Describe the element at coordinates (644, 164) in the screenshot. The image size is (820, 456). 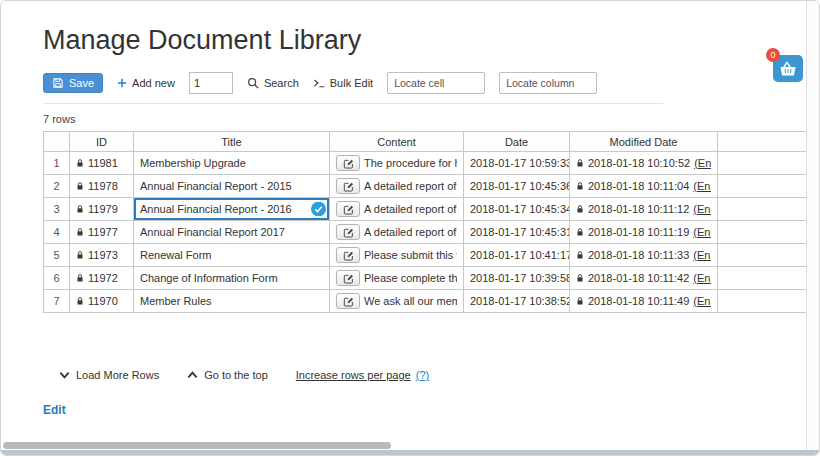
I see `modified-date-cell: 2018-01-18 10:10:52(Enab...` at that location.